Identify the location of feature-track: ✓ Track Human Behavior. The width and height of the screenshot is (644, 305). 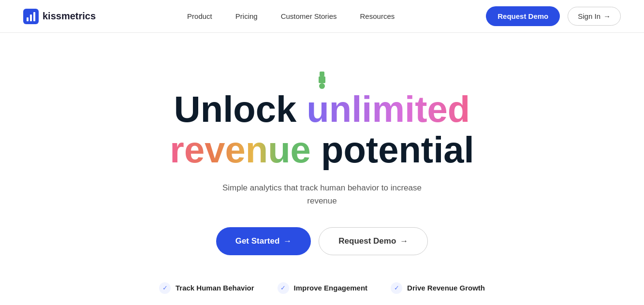
(207, 288).